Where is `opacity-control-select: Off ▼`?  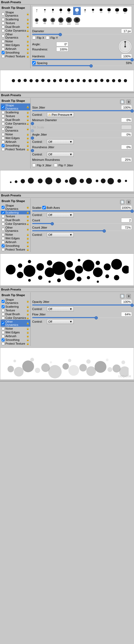 opacity-control-select: Off ▼ is located at coordinates (60, 309).